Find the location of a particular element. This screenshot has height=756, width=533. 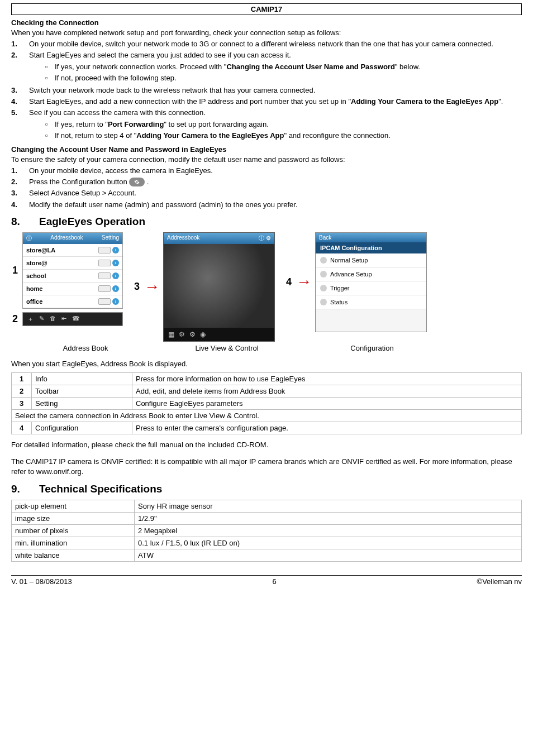

device-icon: ☎ is located at coordinates (76, 319).